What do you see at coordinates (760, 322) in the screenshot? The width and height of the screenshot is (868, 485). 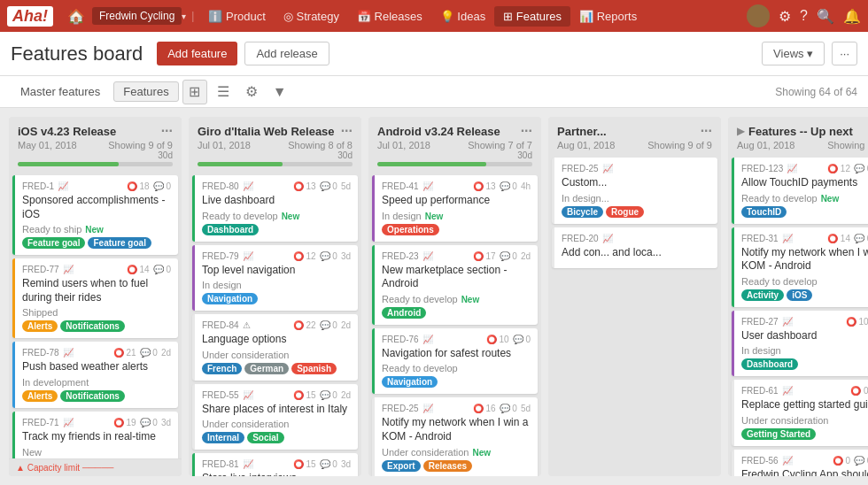 I see `card-id: FRED-27` at bounding box center [760, 322].